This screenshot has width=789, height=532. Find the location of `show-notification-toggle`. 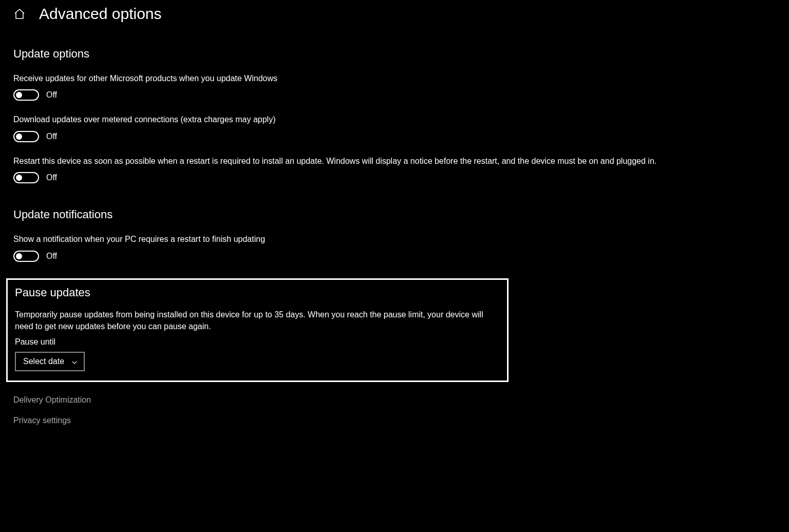

show-notification-toggle is located at coordinates (26, 256).